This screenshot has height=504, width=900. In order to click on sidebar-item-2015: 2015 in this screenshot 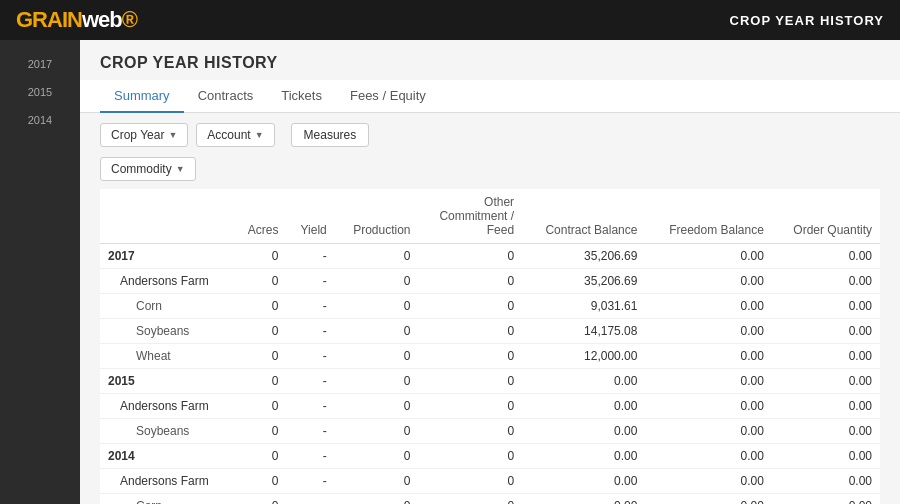, I will do `click(40, 92)`.